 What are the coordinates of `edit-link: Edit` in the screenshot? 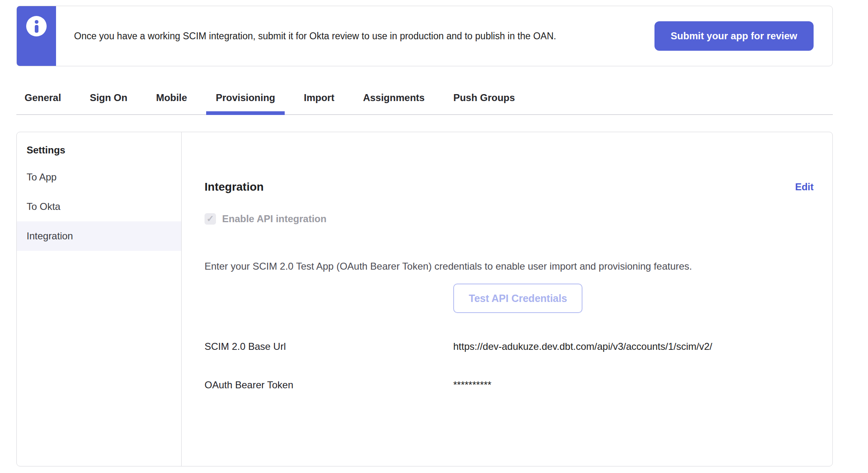 It's located at (804, 187).